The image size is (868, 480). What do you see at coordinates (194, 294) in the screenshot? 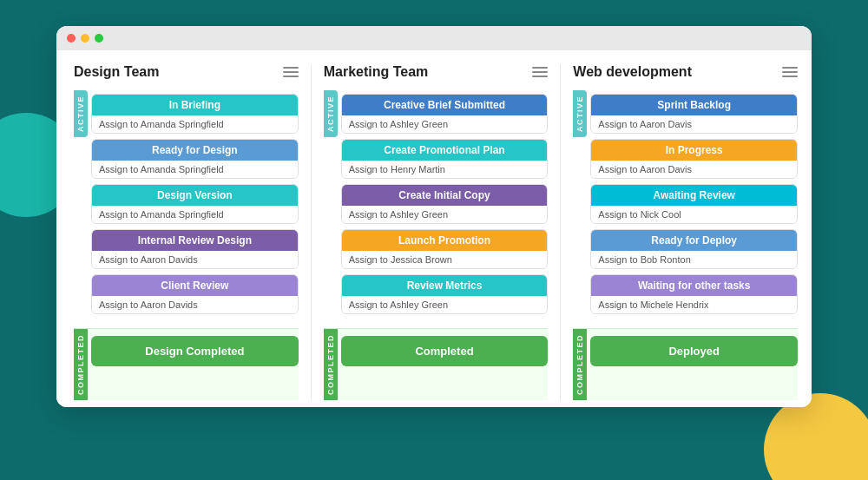
I see `task-card-design-team-4: Client ReviewAssign to Aaron Davids` at bounding box center [194, 294].